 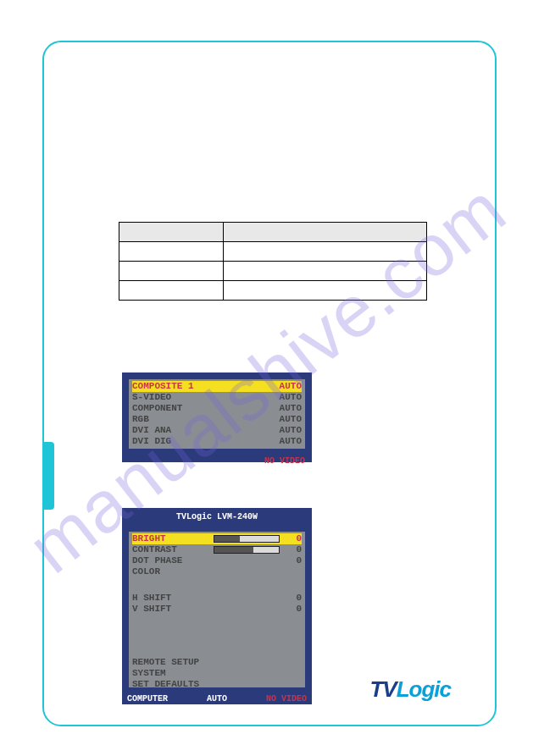 What do you see at coordinates (217, 430) in the screenshot?
I see `osd-menu-item: DVI ANAAUTO` at bounding box center [217, 430].